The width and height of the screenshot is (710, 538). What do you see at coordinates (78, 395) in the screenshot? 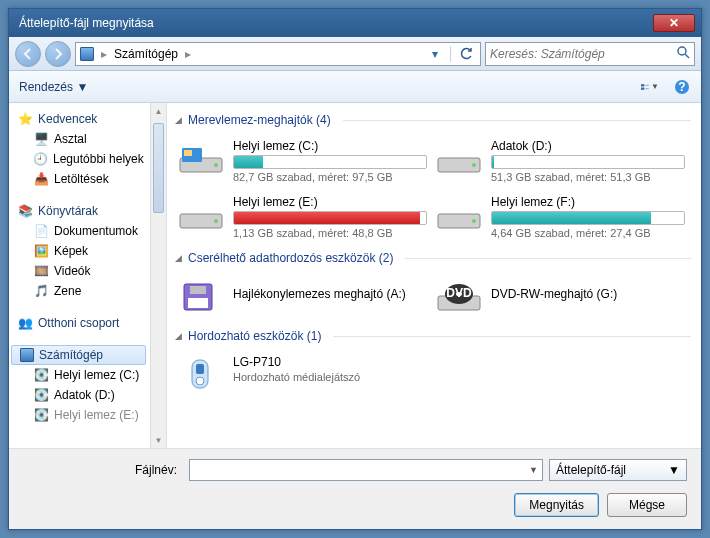
I see `sidebar-item-drive-d: 💽Adatok (D:)` at bounding box center [78, 395].